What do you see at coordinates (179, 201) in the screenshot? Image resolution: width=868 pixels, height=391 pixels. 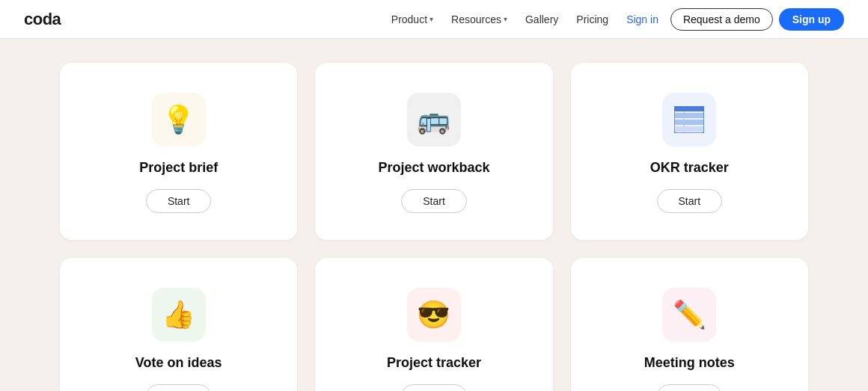 I see `project-brief-start-button: Start` at bounding box center [179, 201].